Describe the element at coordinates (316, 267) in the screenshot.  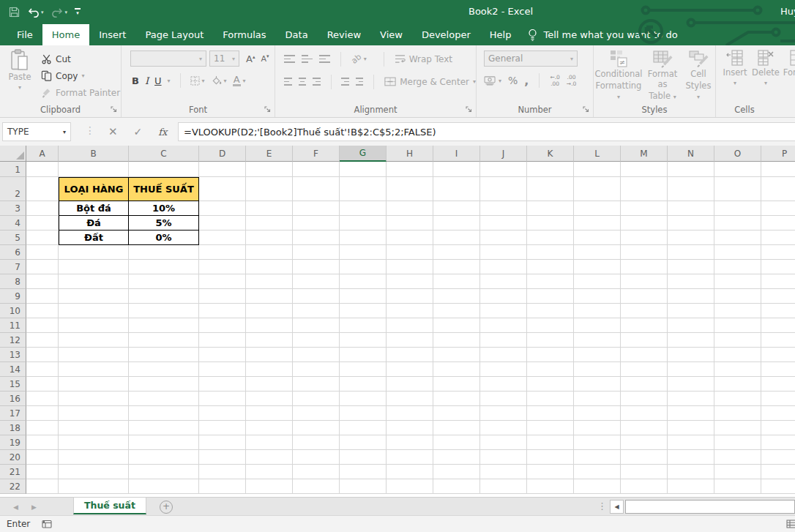
I see `cell-F7` at that location.